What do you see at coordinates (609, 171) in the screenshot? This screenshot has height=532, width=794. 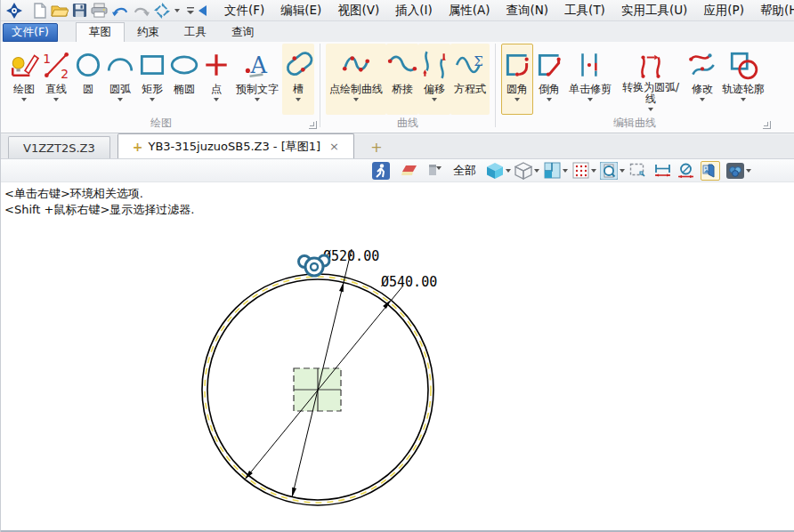 I see `preview-icon` at bounding box center [609, 171].